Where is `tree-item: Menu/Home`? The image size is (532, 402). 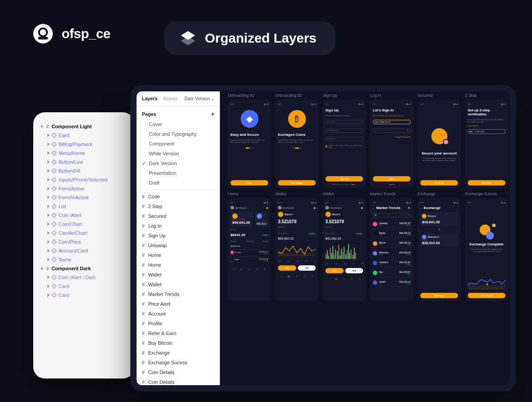
tree-item: Menu/Home is located at coordinates (84, 153).